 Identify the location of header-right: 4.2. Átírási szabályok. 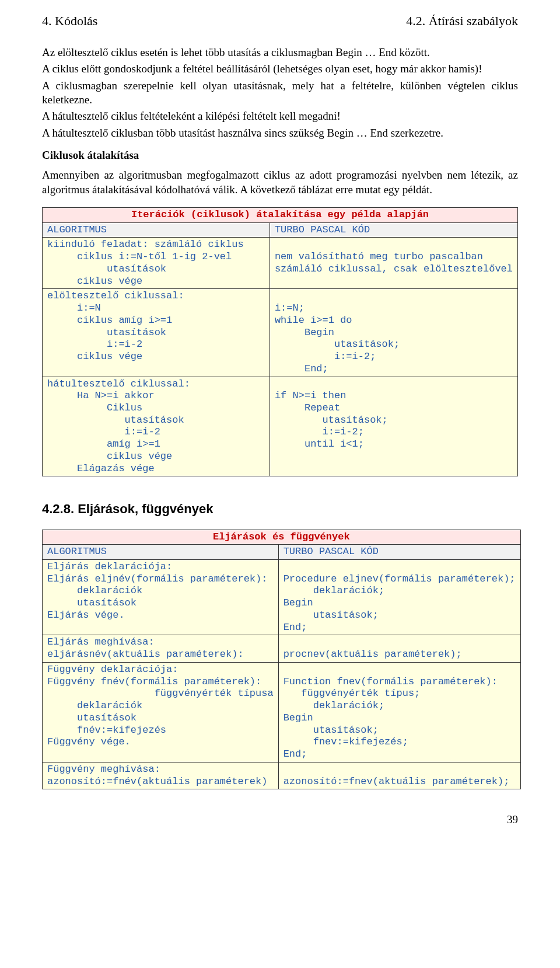
(462, 21).